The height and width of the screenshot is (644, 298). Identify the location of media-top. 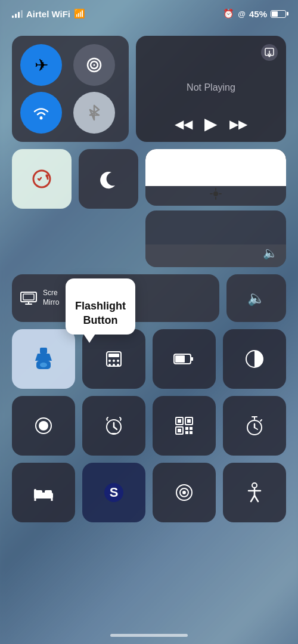
(211, 52).